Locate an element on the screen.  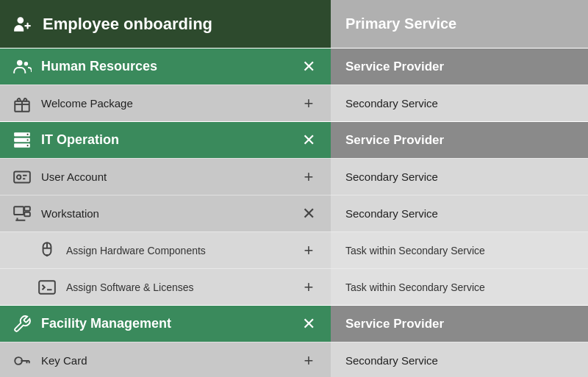
facility-label: Facility Management is located at coordinates (165, 323).